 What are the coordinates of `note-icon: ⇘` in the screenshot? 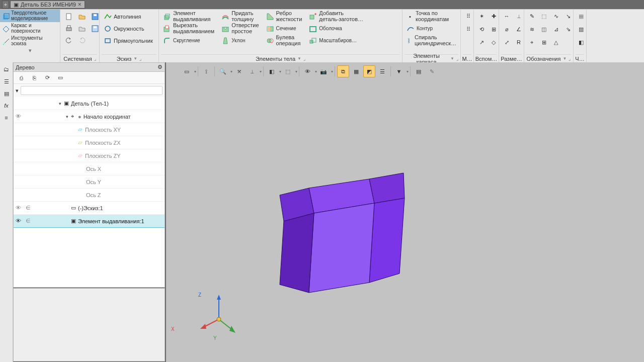 It's located at (568, 29).